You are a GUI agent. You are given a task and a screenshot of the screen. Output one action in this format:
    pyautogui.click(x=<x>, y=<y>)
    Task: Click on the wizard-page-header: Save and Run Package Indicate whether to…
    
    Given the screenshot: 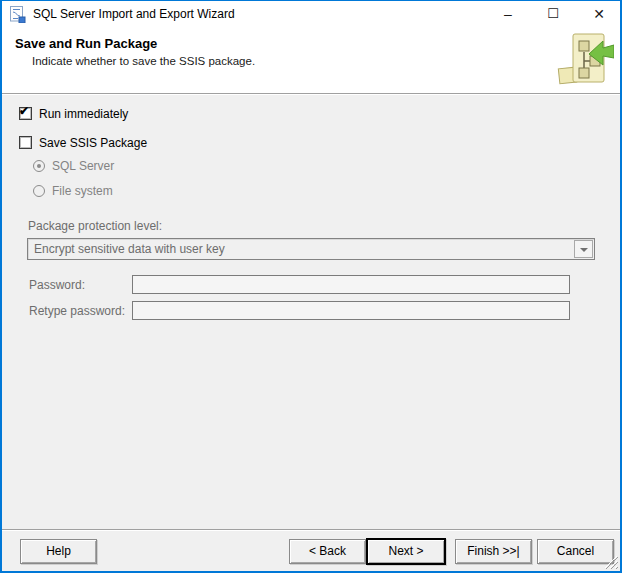 What is the action you would take?
    pyautogui.click(x=311, y=60)
    